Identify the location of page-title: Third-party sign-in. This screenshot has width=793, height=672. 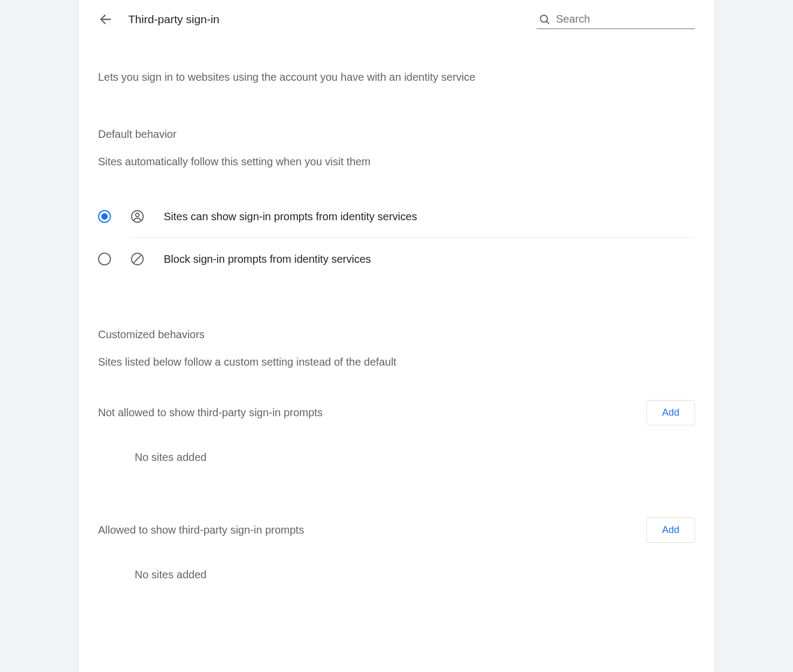
(173, 19).